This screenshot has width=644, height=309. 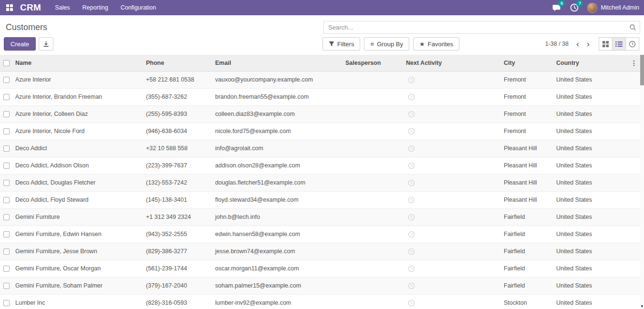 I want to click on table-row: Gemini Furniture, Jesse Brown (829)-386-…, so click(x=320, y=251).